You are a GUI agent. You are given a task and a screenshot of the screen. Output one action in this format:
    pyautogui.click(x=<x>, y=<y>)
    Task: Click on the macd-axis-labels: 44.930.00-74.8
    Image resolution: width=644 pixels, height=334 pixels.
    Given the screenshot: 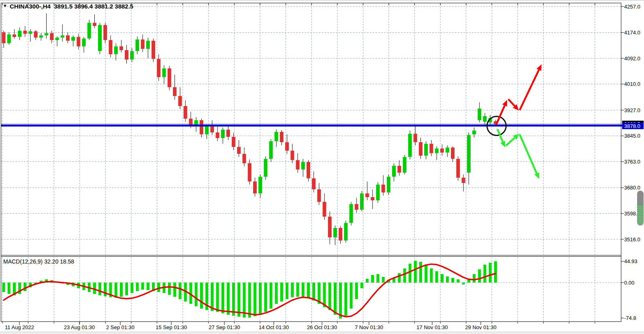 What is the action you would take?
    pyautogui.click(x=631, y=290)
    